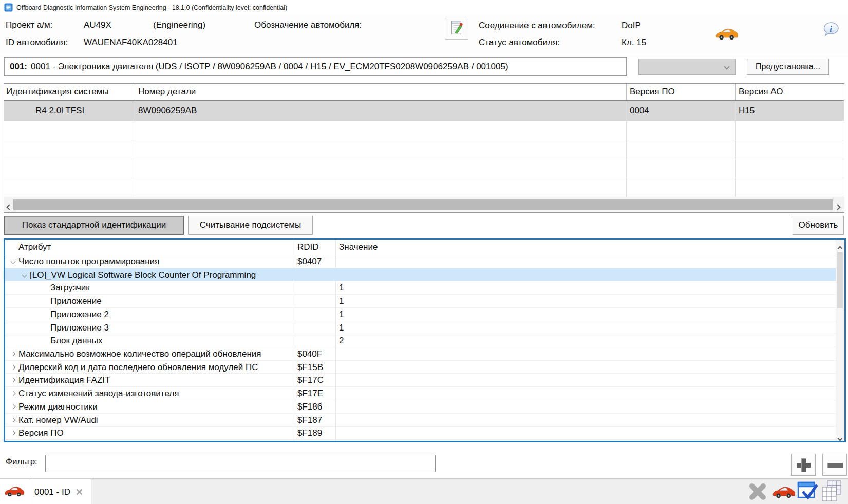  Describe the element at coordinates (784, 493) in the screenshot. I see `status-car-icon` at that location.